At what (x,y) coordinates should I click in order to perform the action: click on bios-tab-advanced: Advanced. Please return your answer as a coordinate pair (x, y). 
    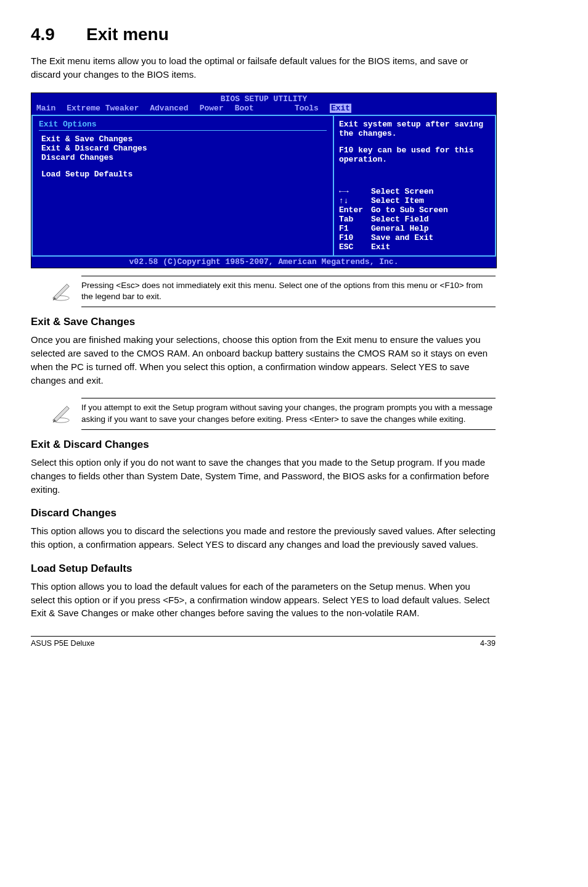
    Looking at the image, I should click on (169, 109).